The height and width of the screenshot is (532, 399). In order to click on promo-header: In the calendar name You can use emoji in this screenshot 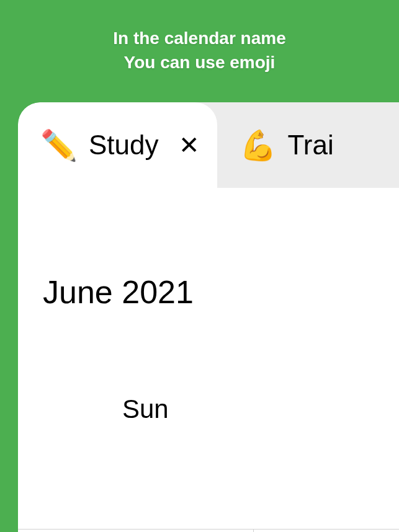, I will do `click(200, 37)`.